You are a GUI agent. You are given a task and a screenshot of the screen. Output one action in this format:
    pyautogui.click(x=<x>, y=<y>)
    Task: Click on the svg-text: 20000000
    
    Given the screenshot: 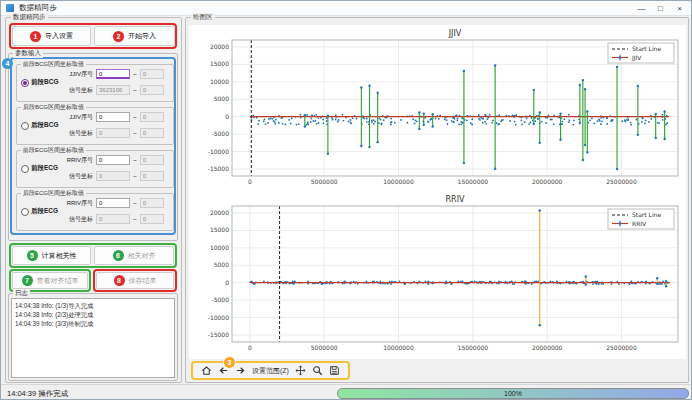 What is the action you would take?
    pyautogui.click(x=548, y=348)
    